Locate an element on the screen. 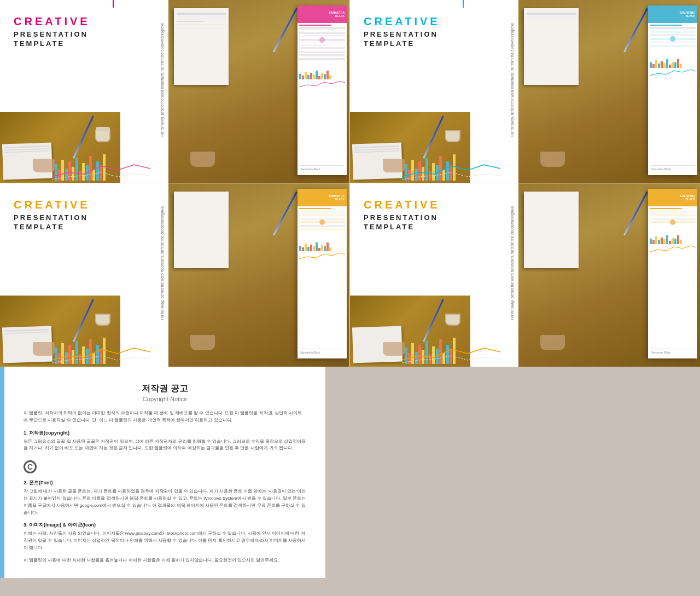 This screenshot has width=700, height=596. card-3-creative: CREATIVE is located at coordinates (87, 205).